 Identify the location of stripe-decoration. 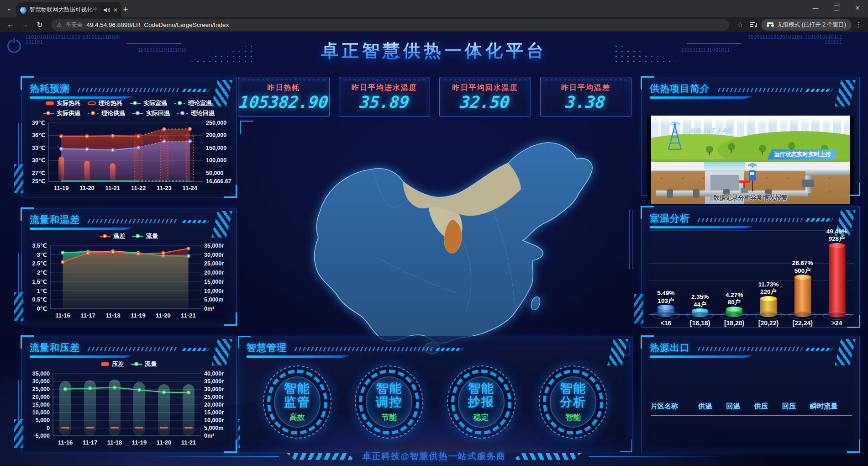
(760, 90).